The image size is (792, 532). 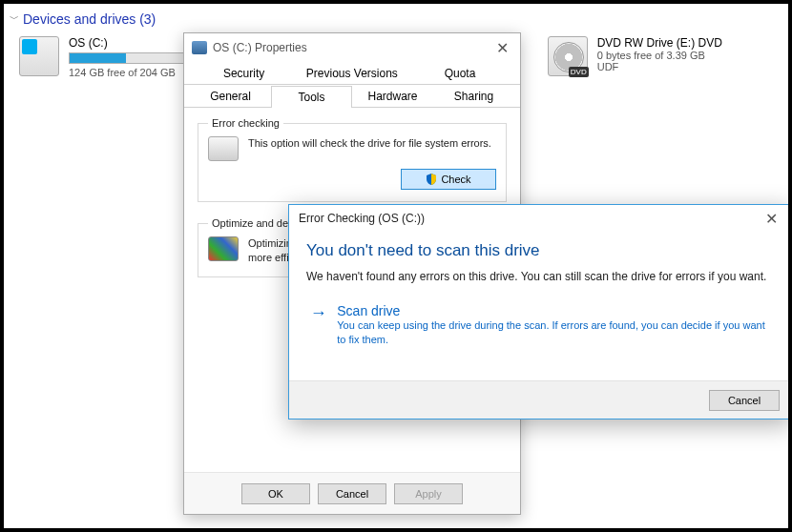 I want to click on properties-titlebar: OS (C:) Properties ✕, so click(x=352, y=48).